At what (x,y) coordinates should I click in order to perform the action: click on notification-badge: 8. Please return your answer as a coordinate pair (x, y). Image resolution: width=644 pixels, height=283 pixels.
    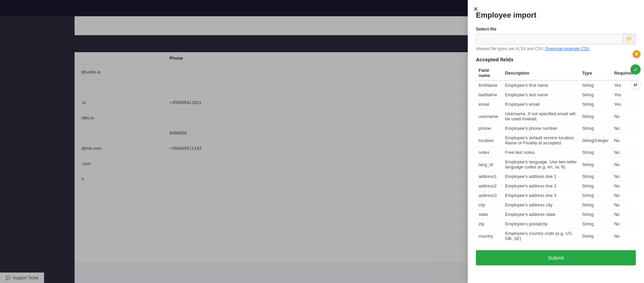
    Looking at the image, I should click on (637, 54).